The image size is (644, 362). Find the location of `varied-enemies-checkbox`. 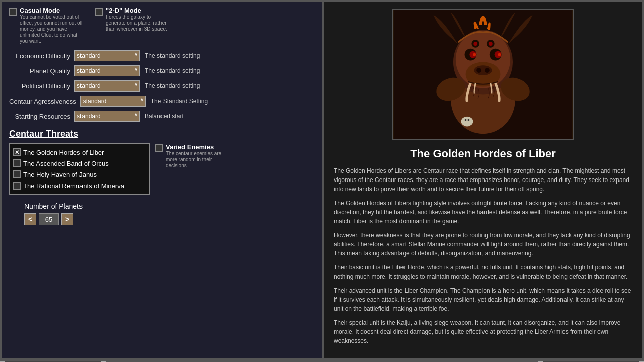

varied-enemies-checkbox is located at coordinates (159, 148).